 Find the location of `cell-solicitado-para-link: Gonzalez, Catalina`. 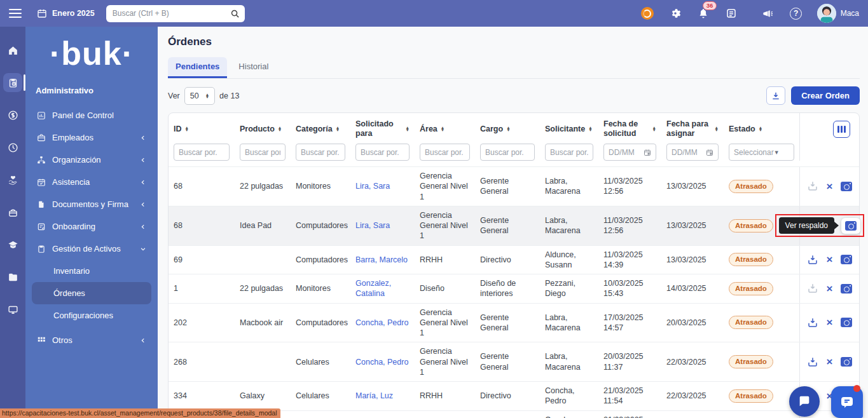

cell-solicitado-para-link: Gonzalez, Catalina is located at coordinates (373, 288).